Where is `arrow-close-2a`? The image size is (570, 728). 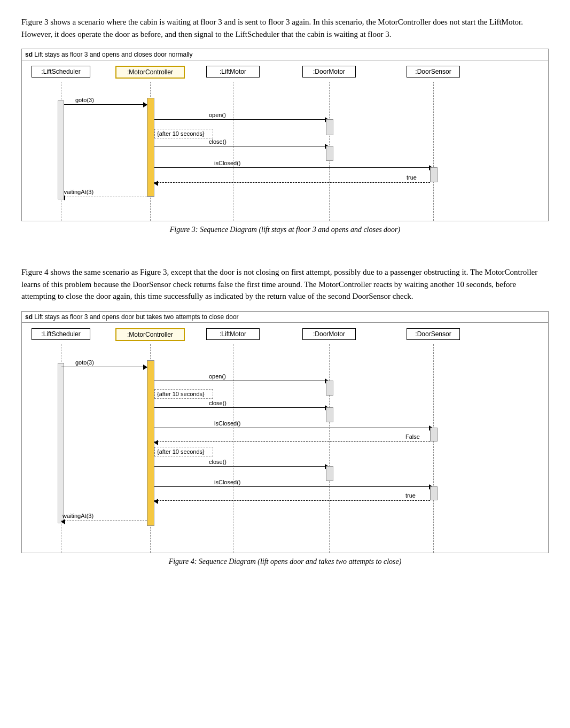
arrow-close-2a is located at coordinates (241, 407).